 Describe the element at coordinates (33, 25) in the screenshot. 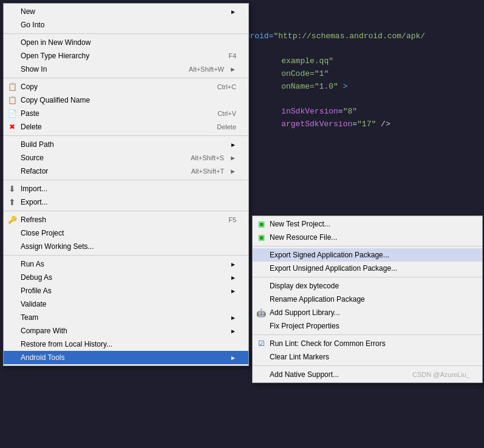

I see `go-into-label: Go Into` at that location.